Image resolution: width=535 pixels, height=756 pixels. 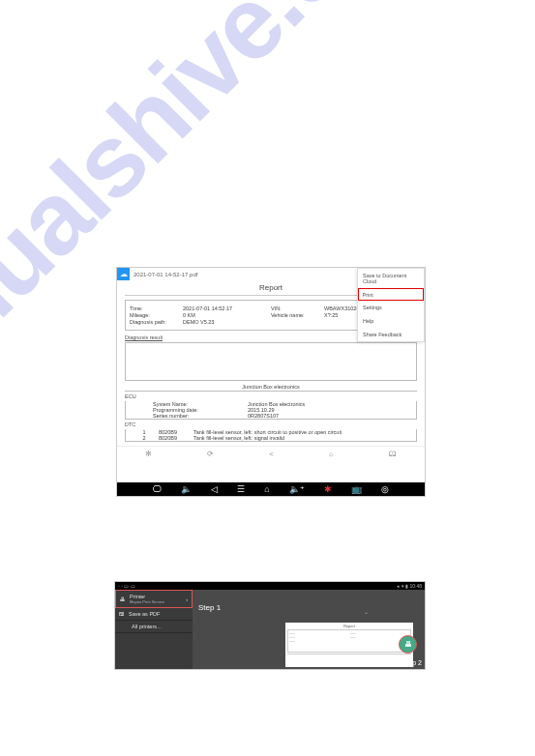 I want to click on meta-time-value: 2021-07-01 14:52:17, so click(x=207, y=308).